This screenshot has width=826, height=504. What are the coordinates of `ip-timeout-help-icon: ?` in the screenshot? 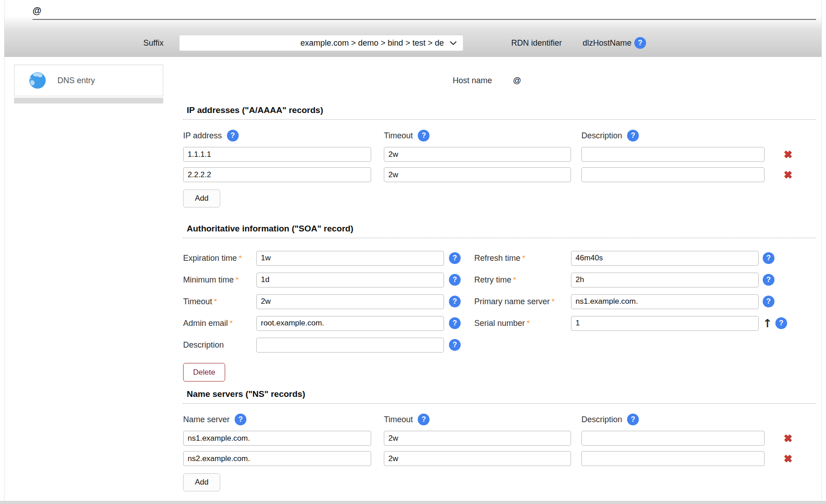 It's located at (424, 136).